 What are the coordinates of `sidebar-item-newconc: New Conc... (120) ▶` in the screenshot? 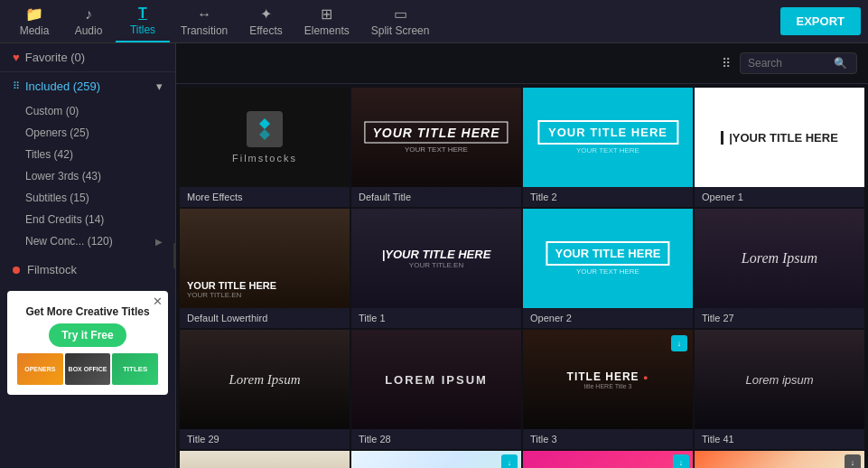 It's located at (88, 241).